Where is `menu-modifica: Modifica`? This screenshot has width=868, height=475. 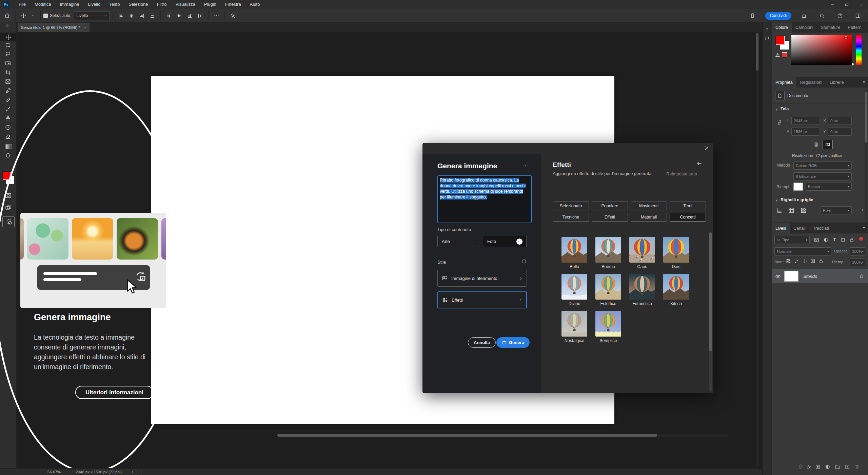
menu-modifica: Modifica is located at coordinates (43, 4).